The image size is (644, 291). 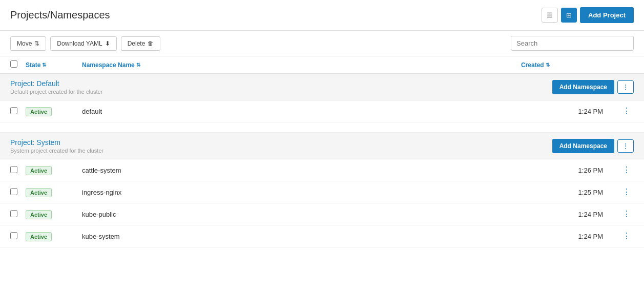 What do you see at coordinates (281, 151) in the screenshot?
I see `project-desc-system: System project created for the cluster` at bounding box center [281, 151].